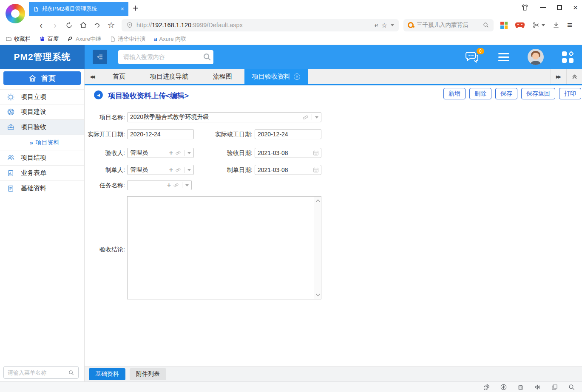 The width and height of the screenshot is (582, 392). I want to click on add-task-icon: +, so click(169, 185).